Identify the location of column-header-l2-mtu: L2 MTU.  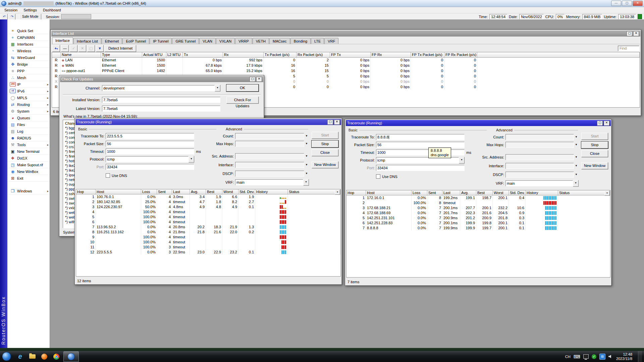
(174, 55).